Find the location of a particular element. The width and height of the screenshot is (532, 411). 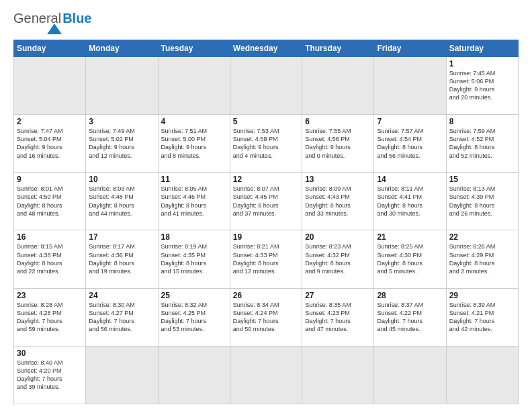

day-number: 25 is located at coordinates (194, 295).